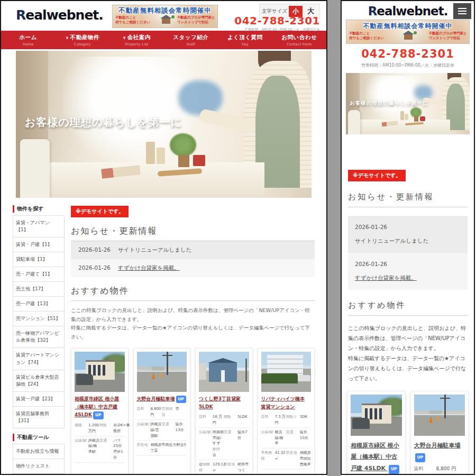 The height and width of the screenshot is (476, 476). What do you see at coordinates (39, 452) in the screenshot?
I see `sidebar-tool-link: 不動産お役立ち情報` at bounding box center [39, 452].